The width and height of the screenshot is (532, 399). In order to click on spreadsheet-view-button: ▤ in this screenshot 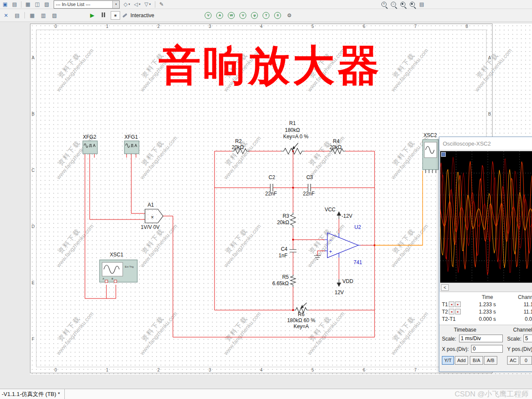, I will do `click(17, 15)`.